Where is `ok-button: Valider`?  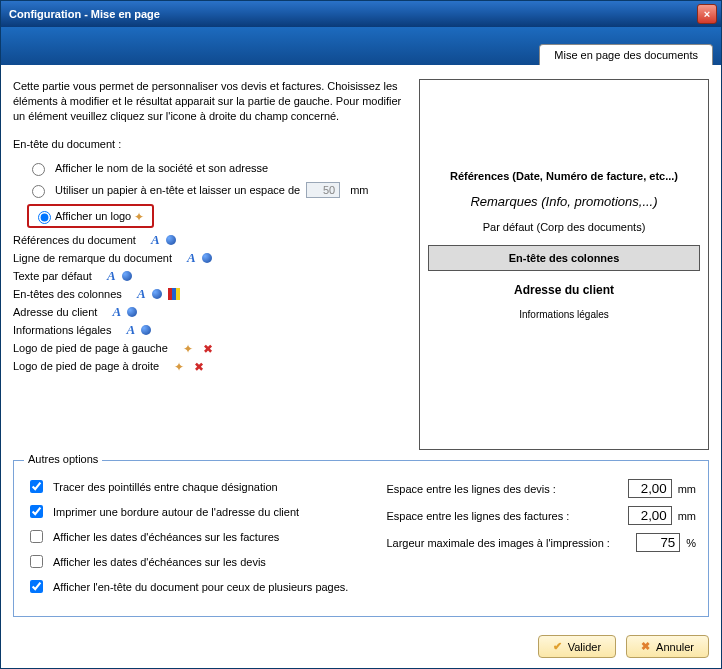
ok-button: Valider is located at coordinates (577, 646).